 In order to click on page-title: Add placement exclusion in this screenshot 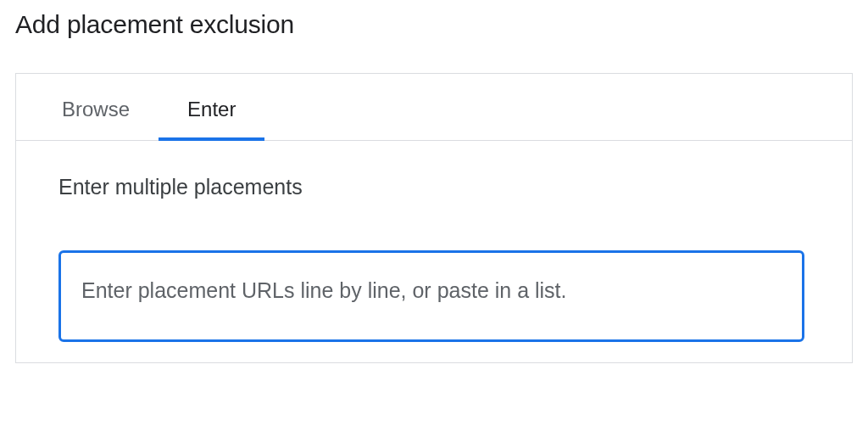, I will do `click(434, 25)`.